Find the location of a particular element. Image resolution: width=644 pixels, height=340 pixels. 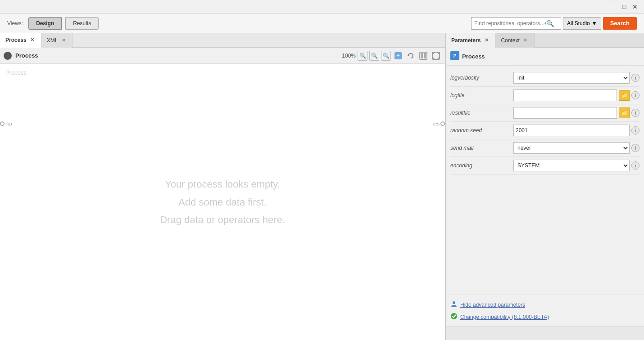

params-table: logverbosity init status detail i logfil… is located at coordinates (545, 125).